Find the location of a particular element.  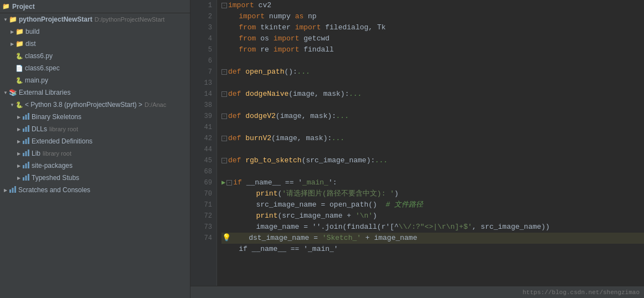

scratch-icon is located at coordinates (13, 191).